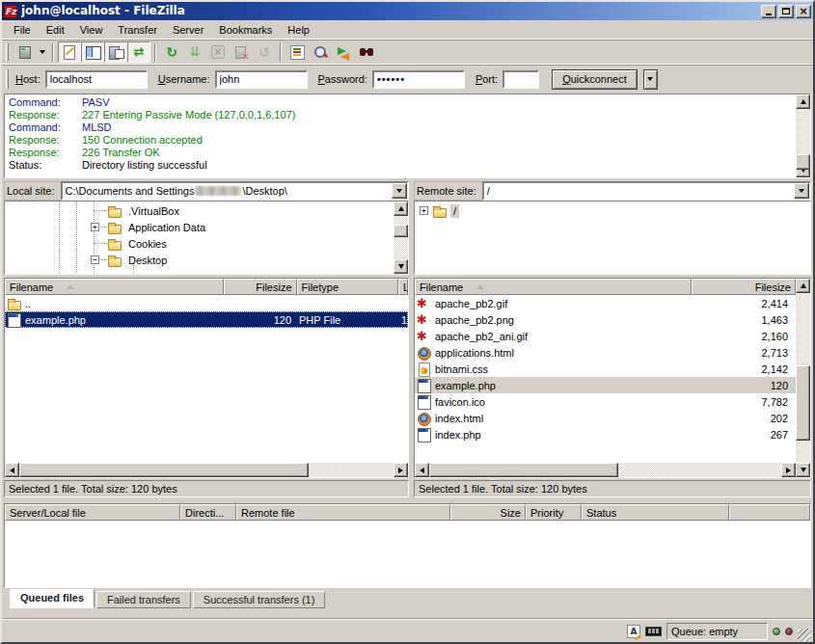 This screenshot has height=644, width=815. Describe the element at coordinates (199, 260) in the screenshot. I see `tree-item-desktop: Desktop` at that location.